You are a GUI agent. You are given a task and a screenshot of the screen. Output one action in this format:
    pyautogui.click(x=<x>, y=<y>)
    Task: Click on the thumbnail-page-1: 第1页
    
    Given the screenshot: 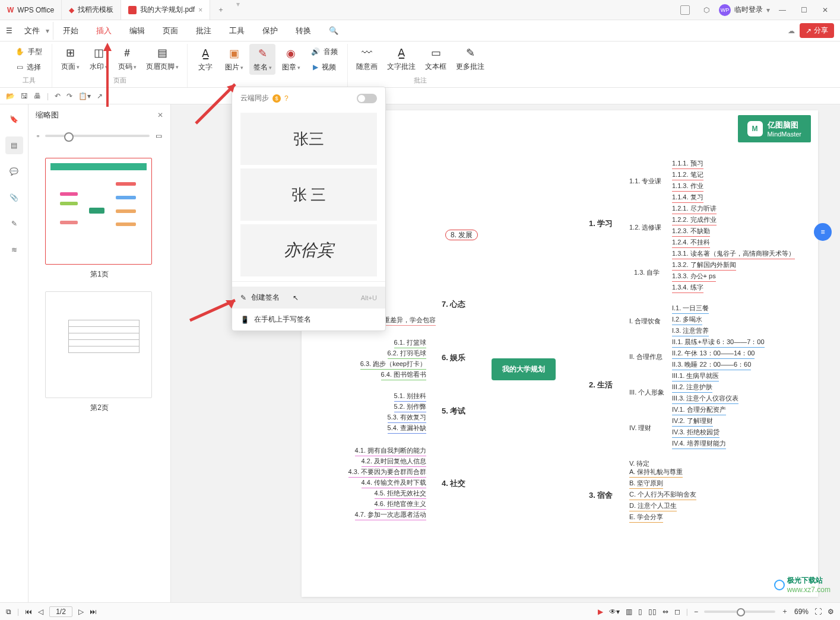 What is the action you would take?
    pyautogui.click(x=100, y=218)
    